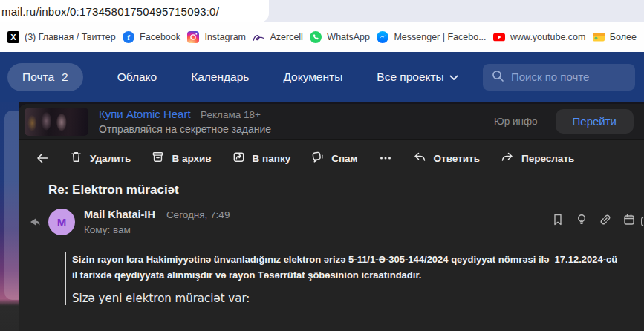 This screenshot has height=331, width=644. What do you see at coordinates (322, 11) in the screenshot?
I see `browser-chrome: mail.ru/inbox/0:17345801750495715093:0/` at bounding box center [322, 11].